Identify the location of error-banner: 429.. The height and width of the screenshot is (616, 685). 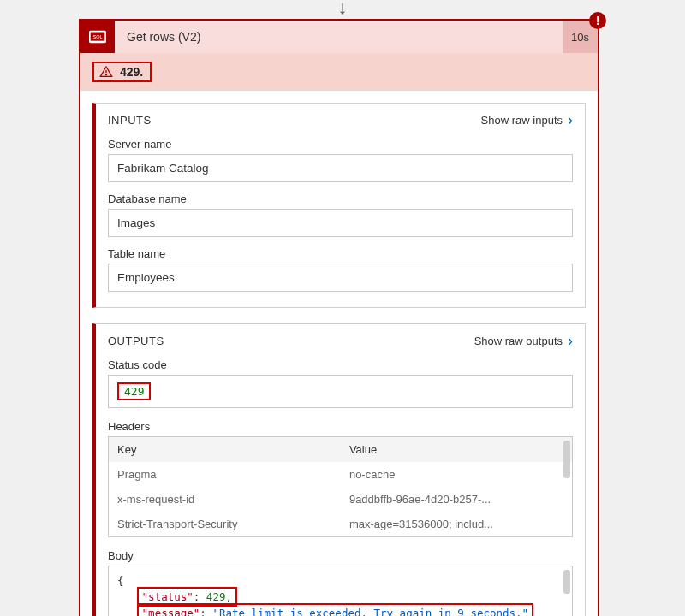
(339, 72).